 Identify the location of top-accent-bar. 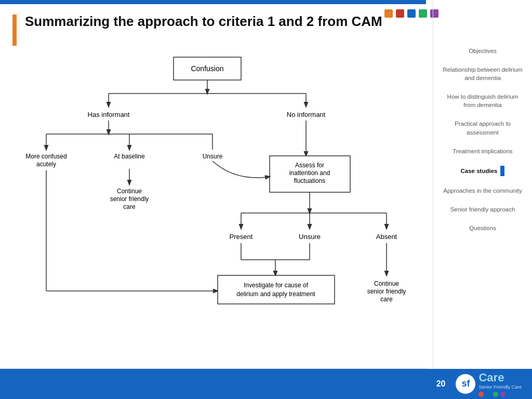
(213, 2).